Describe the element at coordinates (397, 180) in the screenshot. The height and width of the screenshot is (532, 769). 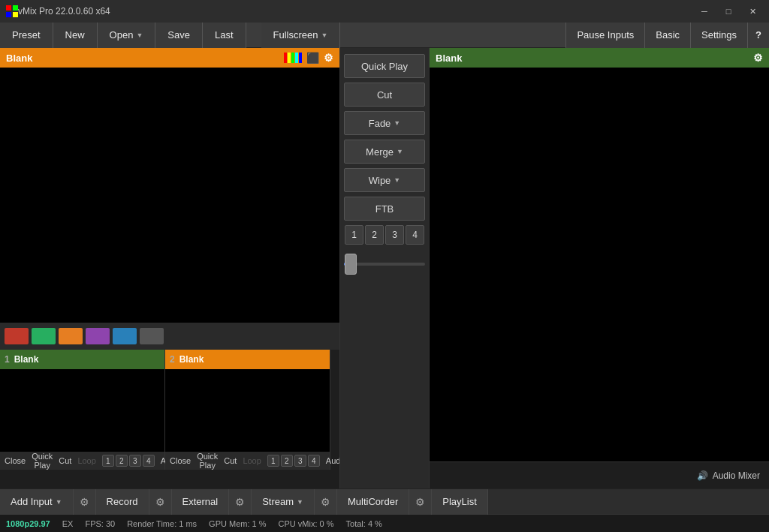
I see `wipe-arrow-icon: ▼` at that location.